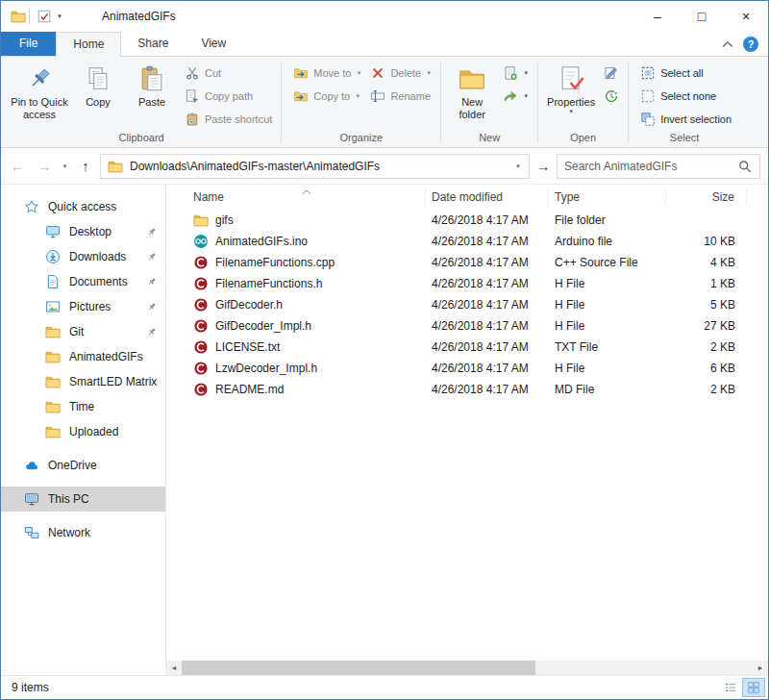 The height and width of the screenshot is (700, 769). Describe the element at coordinates (83, 357) in the screenshot. I see `sidebar-item-animatedgifs: AnimatedGIFs` at that location.